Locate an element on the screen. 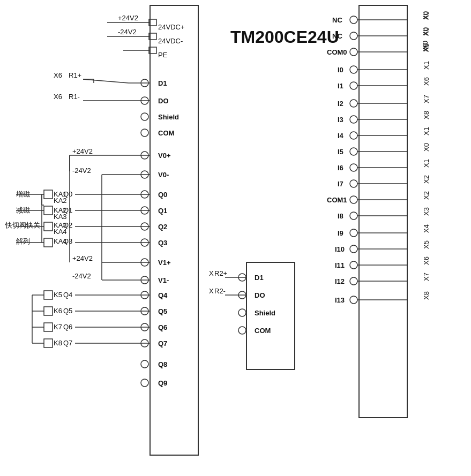 The height and width of the screenshot is (476, 471). pin-I3: I3 is located at coordinates (341, 120).